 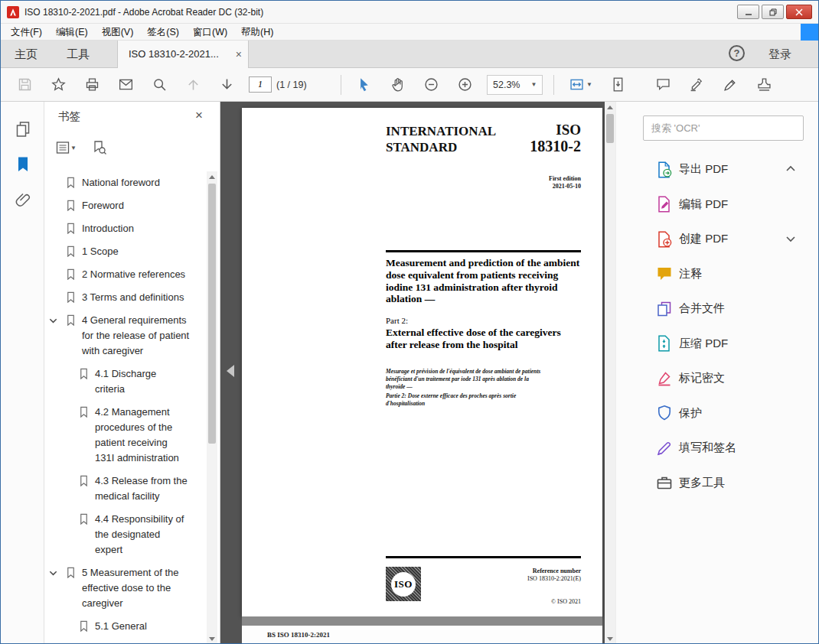 What do you see at coordinates (23, 200) in the screenshot?
I see `attachments-icon` at bounding box center [23, 200].